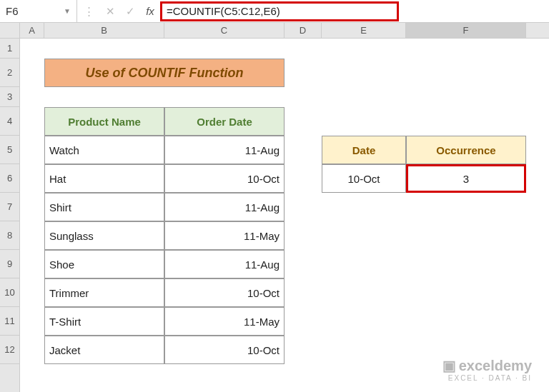  I want to click on row-headers: 1 2 3 4 5 6 7 8 9 10 11 12, so click(10, 207).